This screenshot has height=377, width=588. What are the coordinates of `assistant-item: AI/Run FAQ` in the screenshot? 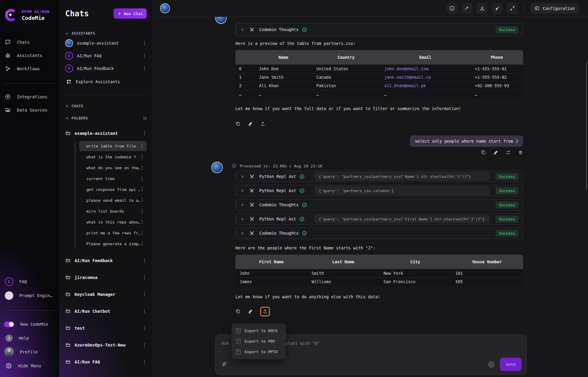 It's located at (106, 56).